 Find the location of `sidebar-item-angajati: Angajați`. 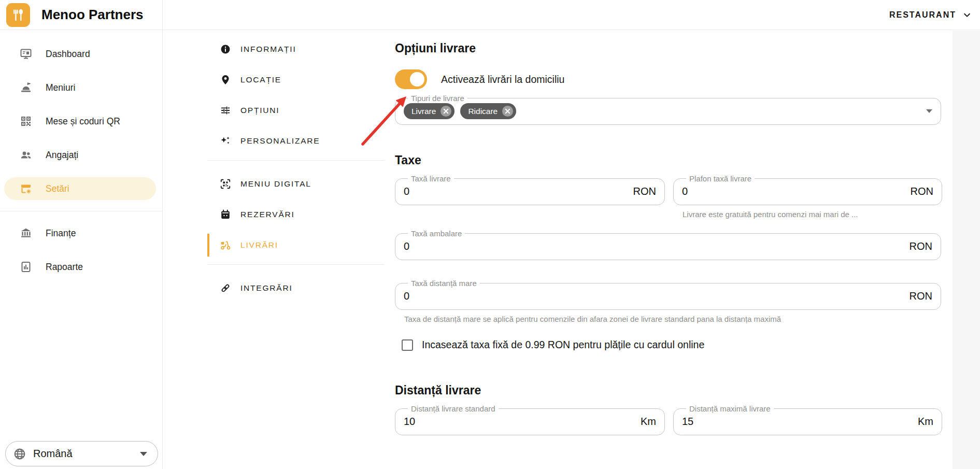

sidebar-item-angajati: Angajați is located at coordinates (80, 155).